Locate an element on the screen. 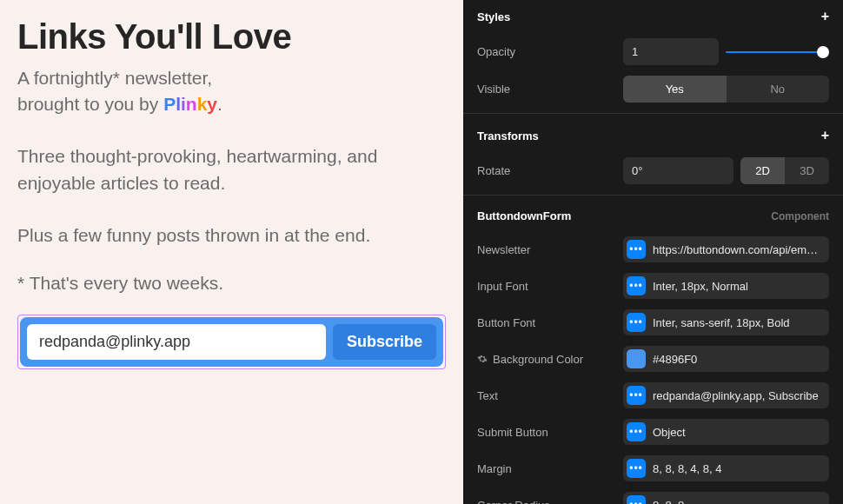 This screenshot has width=843, height=504. button-font-label: Button Font is located at coordinates (547, 323).